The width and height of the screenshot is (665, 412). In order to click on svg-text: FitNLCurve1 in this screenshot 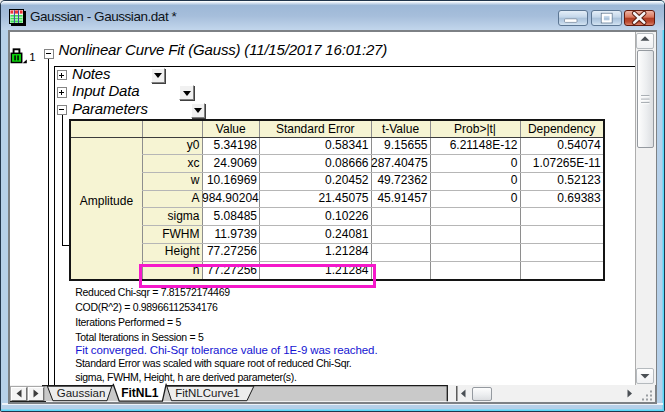, I will do `click(208, 393)`.